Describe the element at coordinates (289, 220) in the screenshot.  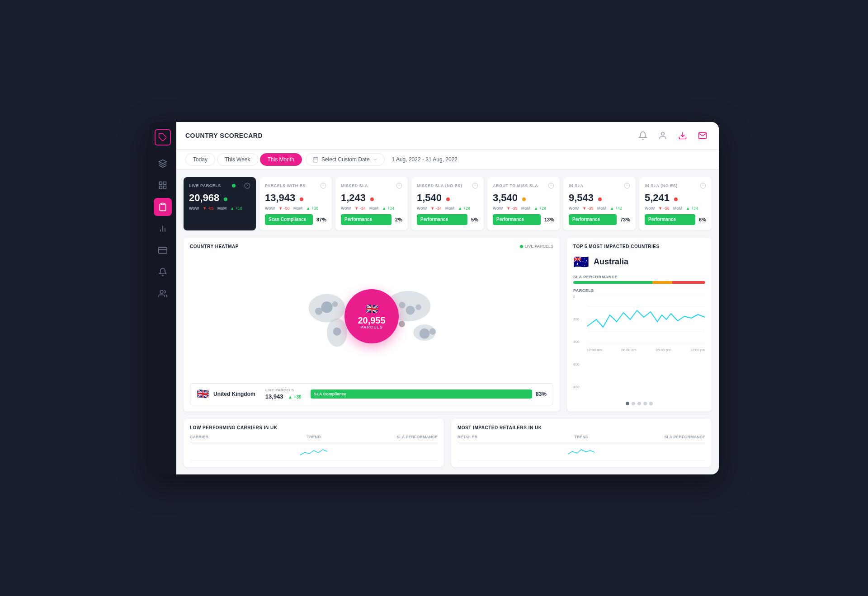
I see `scan-compliance-bar: Scan Compliance` at that location.